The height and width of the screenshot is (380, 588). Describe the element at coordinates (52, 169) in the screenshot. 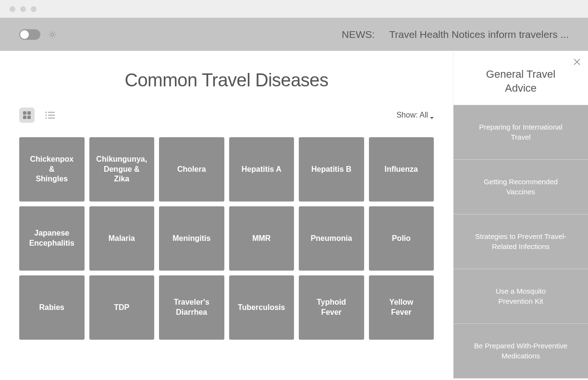

I see `disease-card: Chickenpox & Shingles` at that location.